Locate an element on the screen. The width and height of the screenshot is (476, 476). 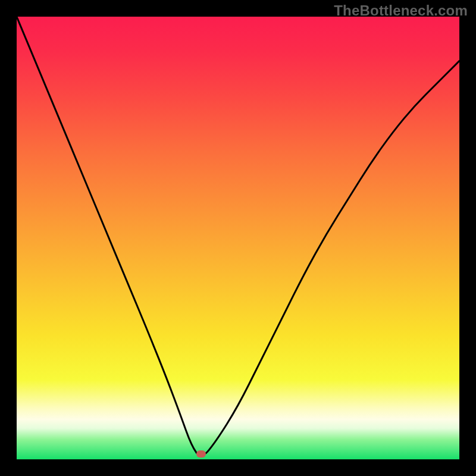
watermark-text: TheBottleneck.com is located at coordinates (401, 11).